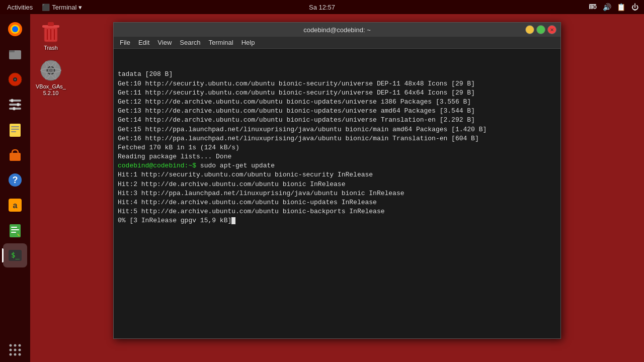  What do you see at coordinates (15, 205) in the screenshot?
I see `svg-text: a` at bounding box center [15, 205].